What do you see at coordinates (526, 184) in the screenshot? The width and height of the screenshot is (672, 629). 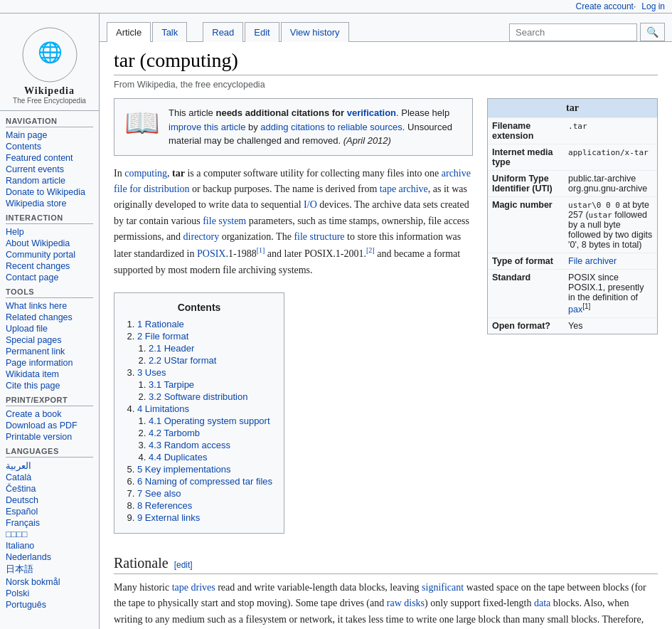 I see `infobox-label-uti: Uniform Type Identifier (UTI)` at bounding box center [526, 184].